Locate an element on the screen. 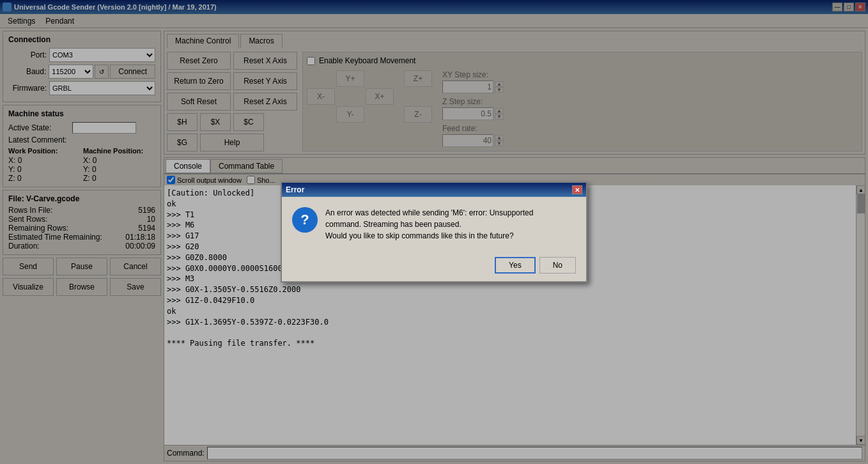  yes-button: Yes is located at coordinates (515, 265).